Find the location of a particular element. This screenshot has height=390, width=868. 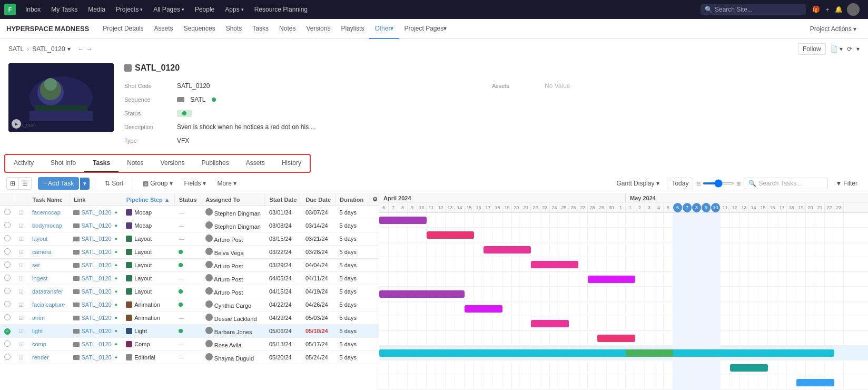

col-pipeline-step: Pipeline Step ▲ is located at coordinates (148, 200).